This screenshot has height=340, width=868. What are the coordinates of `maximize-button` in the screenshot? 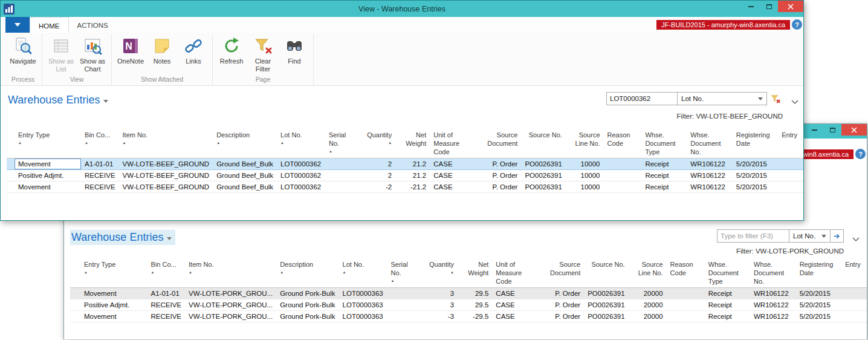 It's located at (832, 129).